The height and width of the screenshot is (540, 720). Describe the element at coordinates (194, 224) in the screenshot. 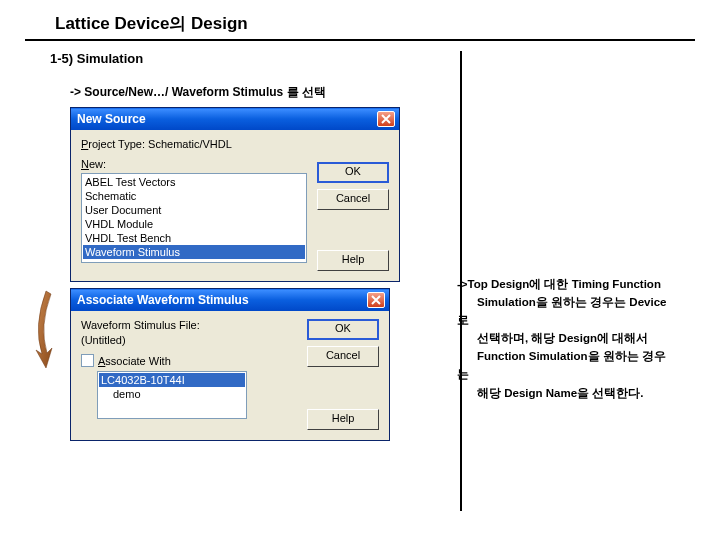

I see `list-item: VHDL Module` at that location.